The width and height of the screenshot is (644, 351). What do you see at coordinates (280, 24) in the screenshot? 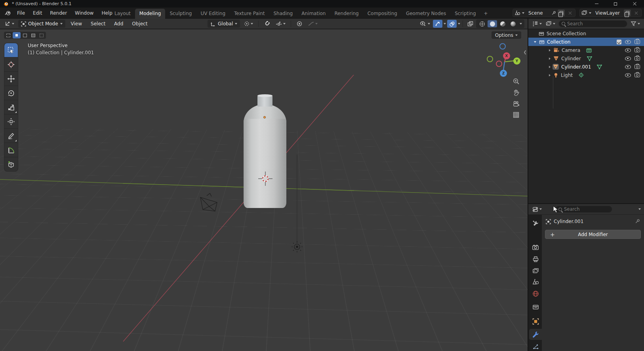
I see `snap-with-dropdown` at bounding box center [280, 24].